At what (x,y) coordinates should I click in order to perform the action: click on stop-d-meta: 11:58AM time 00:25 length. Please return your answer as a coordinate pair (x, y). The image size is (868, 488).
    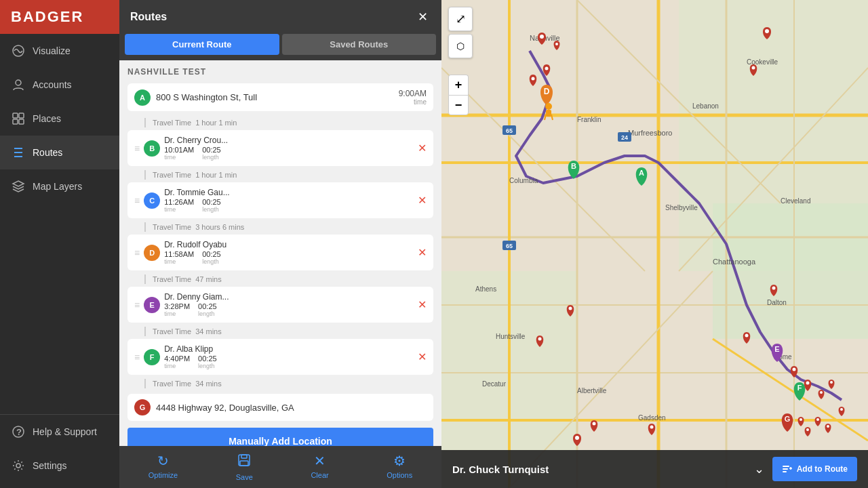
    Looking at the image, I should click on (289, 258).